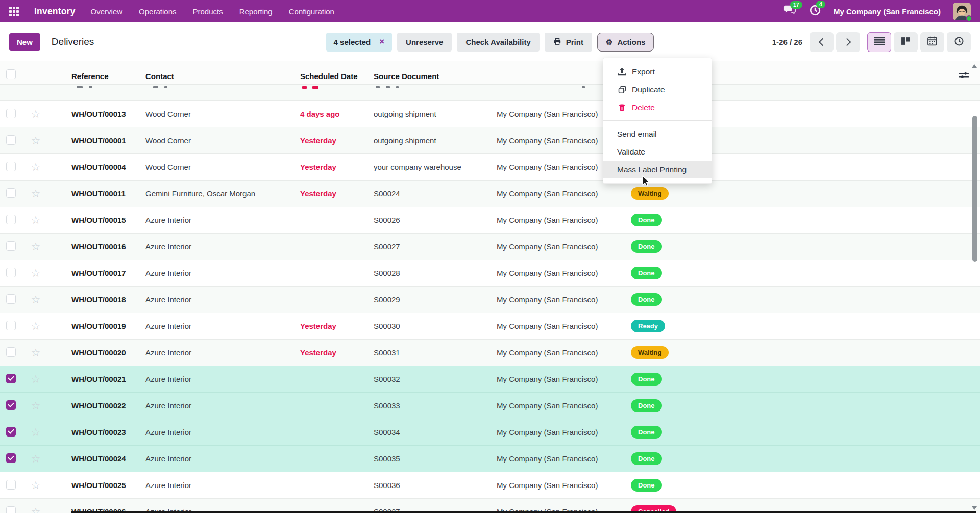 This screenshot has height=513, width=980. What do you see at coordinates (490, 167) in the screenshot?
I see `table-row: ☆ WH/OUT/00004 Wood Corner Yesterday you…` at bounding box center [490, 167].